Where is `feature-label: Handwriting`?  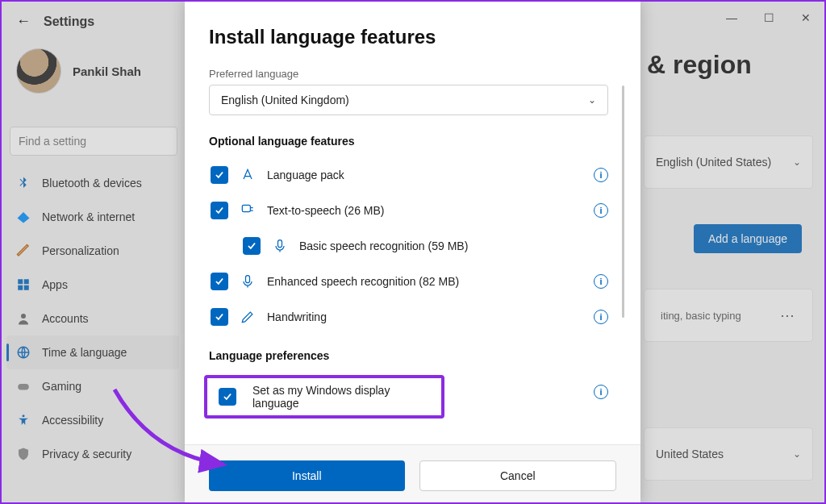
feature-label: Handwriting is located at coordinates (424, 317).